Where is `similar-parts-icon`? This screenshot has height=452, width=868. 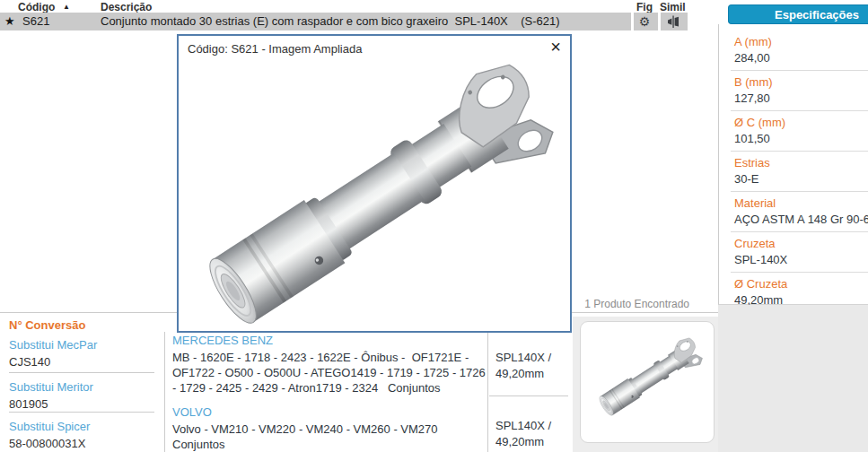 similar-parts-icon is located at coordinates (673, 22).